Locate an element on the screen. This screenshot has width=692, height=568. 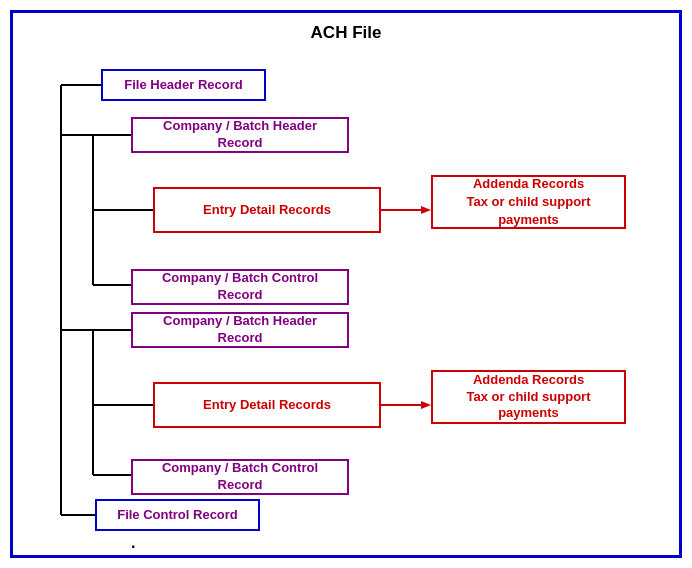
batch-control-2-box: Company / Batch Control Record is located at coordinates (240, 477).